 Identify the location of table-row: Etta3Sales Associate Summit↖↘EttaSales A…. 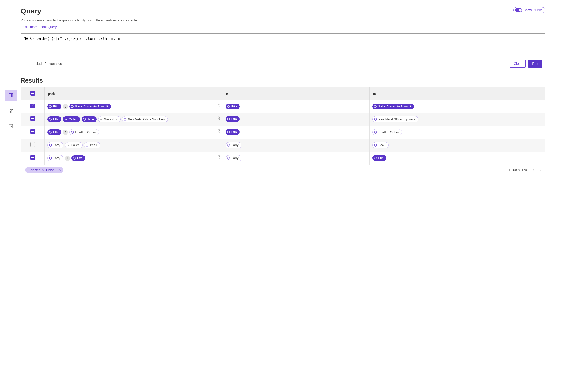
(283, 107).